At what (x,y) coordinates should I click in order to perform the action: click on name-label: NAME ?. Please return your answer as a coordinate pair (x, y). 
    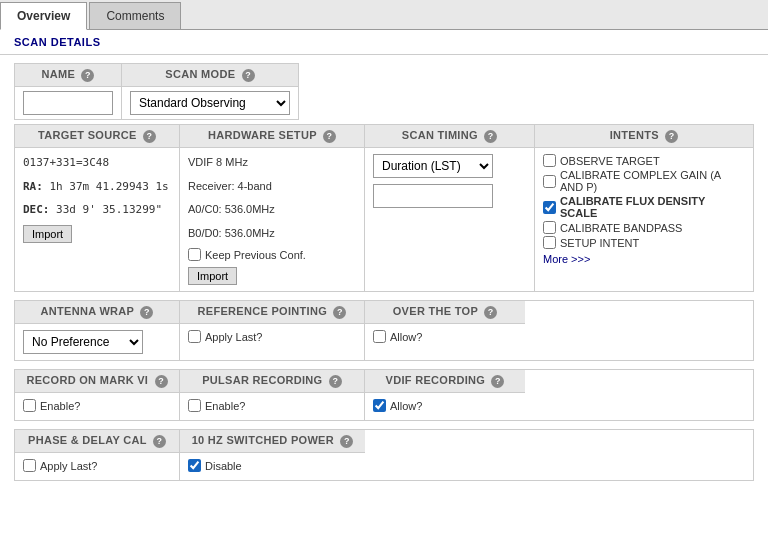
    Looking at the image, I should click on (68, 76).